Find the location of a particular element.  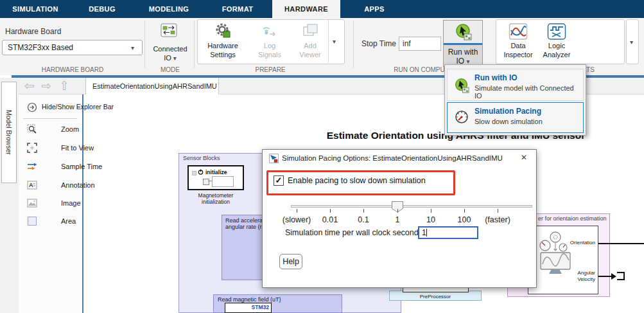

review-gallery-button: ▾ is located at coordinates (632, 42).